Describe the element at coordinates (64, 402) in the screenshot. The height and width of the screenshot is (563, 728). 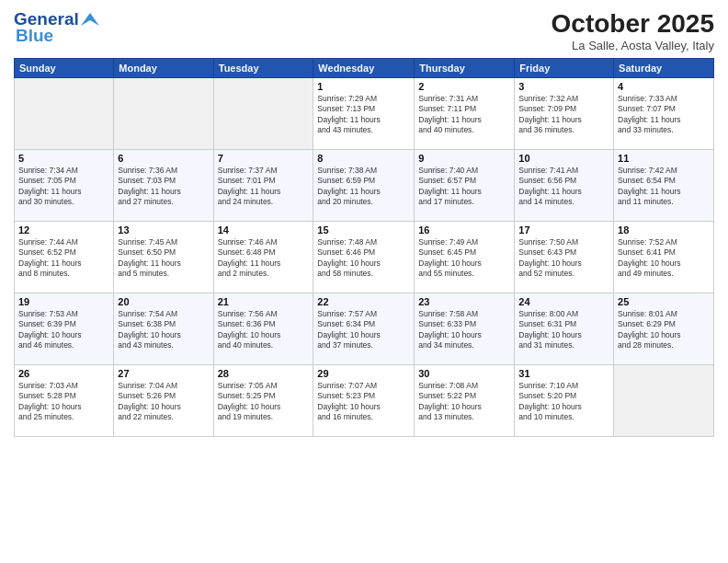
I see `day-info: Sunrise: 7:03 AM Sunset: 5:28 PM Dayligh…` at that location.